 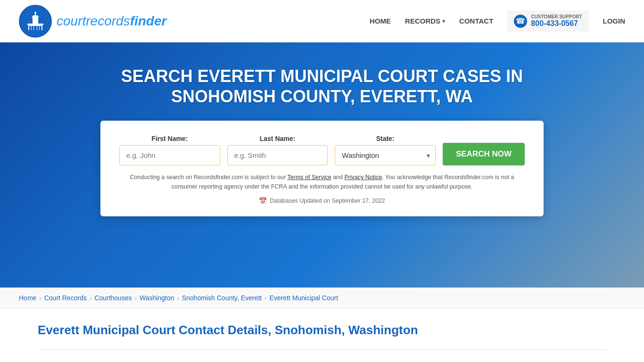 What do you see at coordinates (548, 21) in the screenshot?
I see `support-block: ☎ CUSTOMER SUPPORT 800-433-0567` at bounding box center [548, 21].